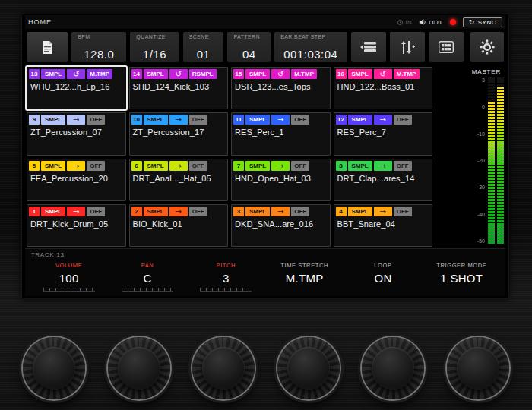  Describe the element at coordinates (99, 47) in the screenshot. I see `bpm-field: BPM 128.0` at that location.